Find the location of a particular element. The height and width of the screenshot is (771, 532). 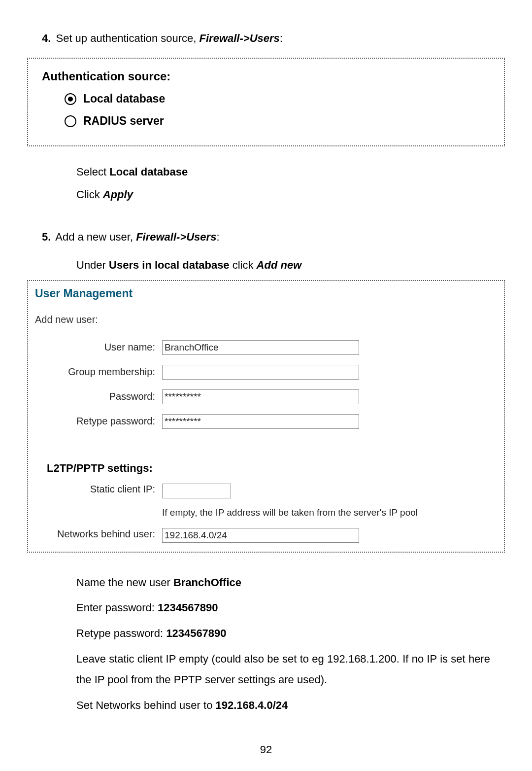

user-management-title: User Management is located at coordinates (266, 294).